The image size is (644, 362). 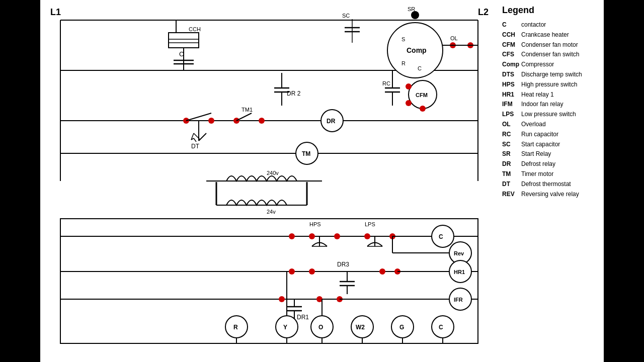 What do you see at coordinates (404, 63) in the screenshot?
I see `comp-r: R` at bounding box center [404, 63].